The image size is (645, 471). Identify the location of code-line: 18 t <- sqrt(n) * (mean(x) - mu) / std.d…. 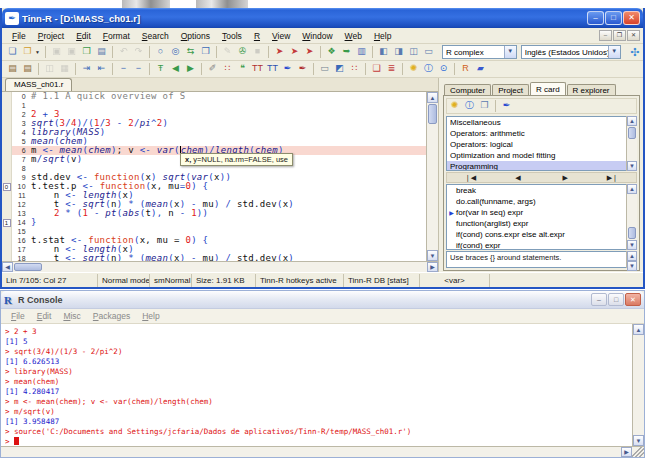
(214, 258).